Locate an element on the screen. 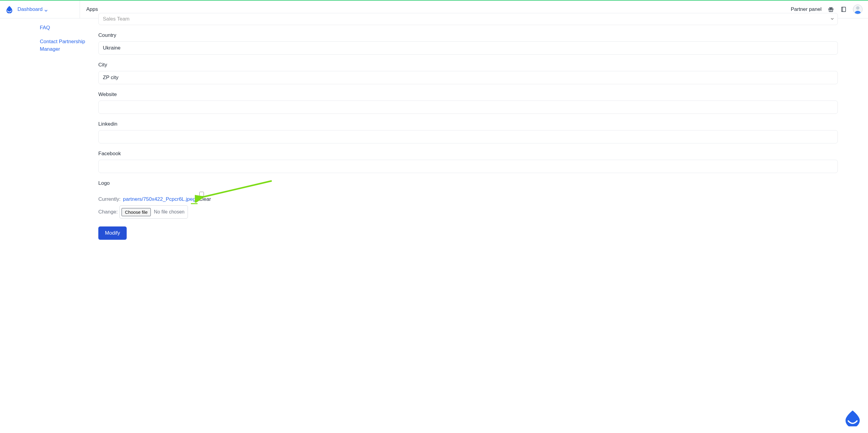  apps-link: Apps is located at coordinates (92, 9).